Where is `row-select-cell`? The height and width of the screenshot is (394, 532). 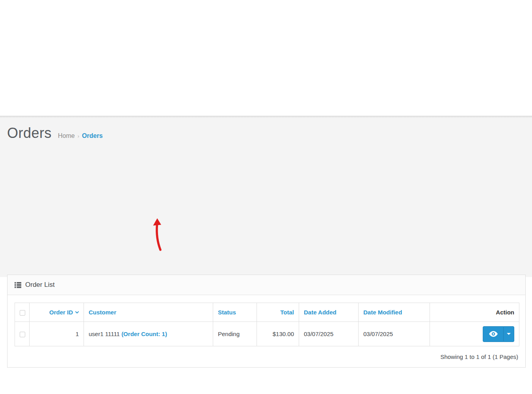 row-select-cell is located at coordinates (22, 334).